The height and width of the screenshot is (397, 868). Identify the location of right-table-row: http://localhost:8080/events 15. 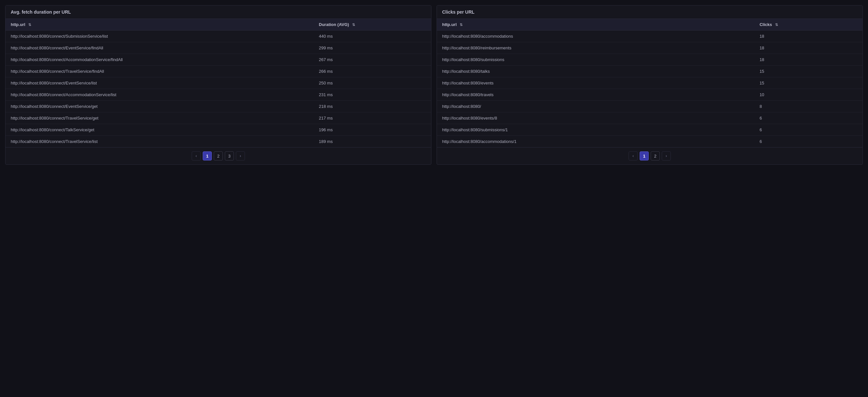
(650, 83).